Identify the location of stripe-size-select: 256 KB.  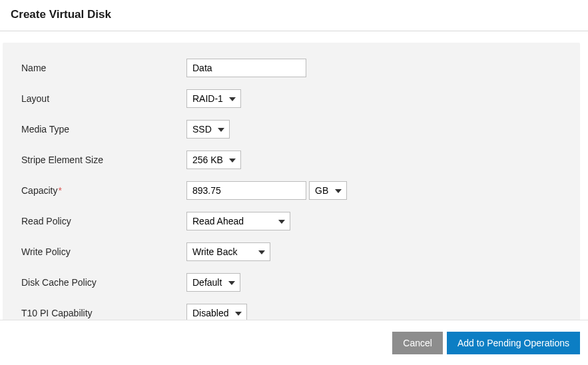
(214, 160).